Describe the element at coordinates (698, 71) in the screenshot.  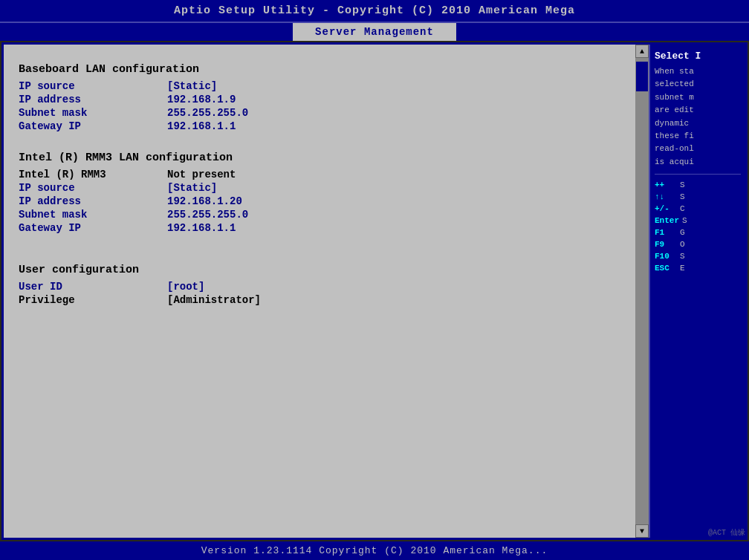
I see `help-line-1: When sta` at that location.